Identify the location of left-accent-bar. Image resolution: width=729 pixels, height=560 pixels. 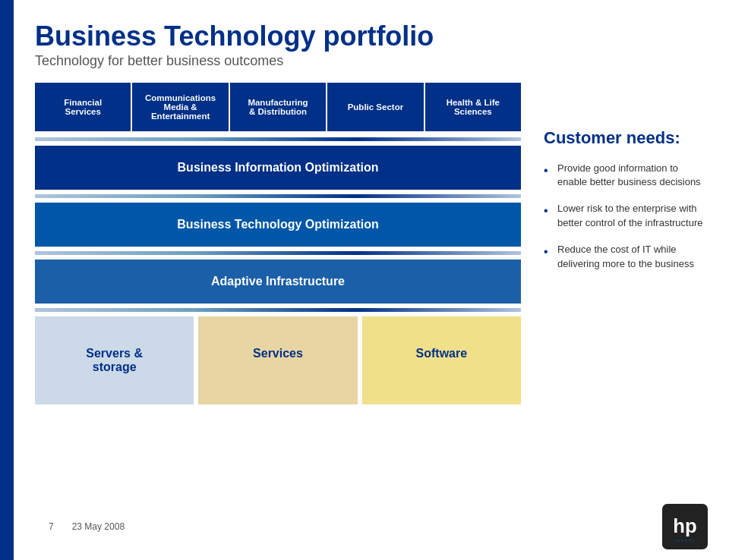
(7, 280).